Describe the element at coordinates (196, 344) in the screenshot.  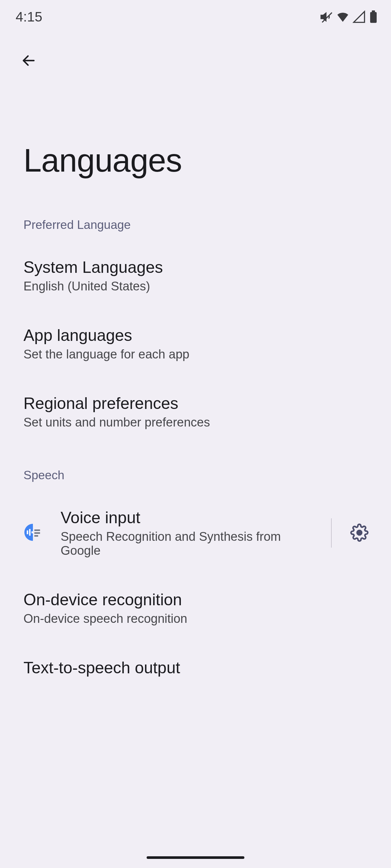
I see `item-app-languages: App languages Set the language for each …` at that location.